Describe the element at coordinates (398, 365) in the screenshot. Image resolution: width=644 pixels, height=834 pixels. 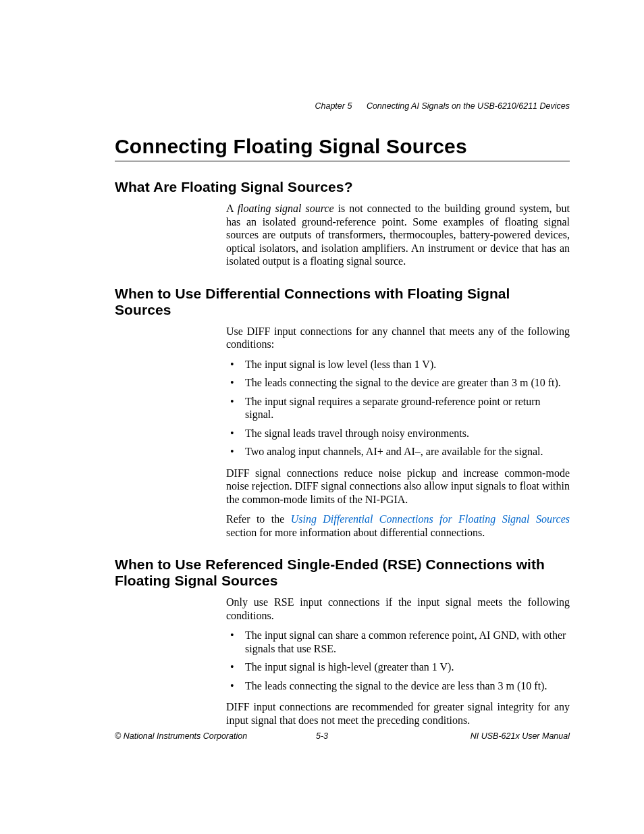
I see `list-item: The input signal is low level (less than…` at that location.